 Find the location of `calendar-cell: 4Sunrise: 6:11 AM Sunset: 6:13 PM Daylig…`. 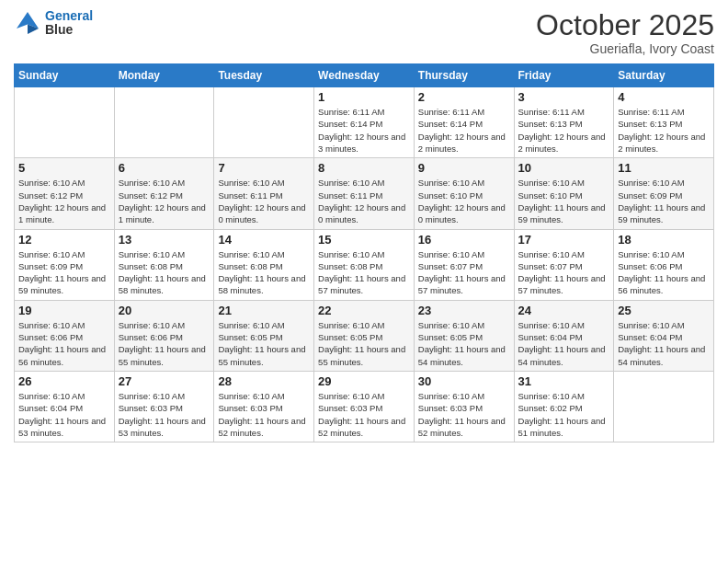

calendar-cell: 4Sunrise: 6:11 AM Sunset: 6:13 PM Daylig… is located at coordinates (664, 123).